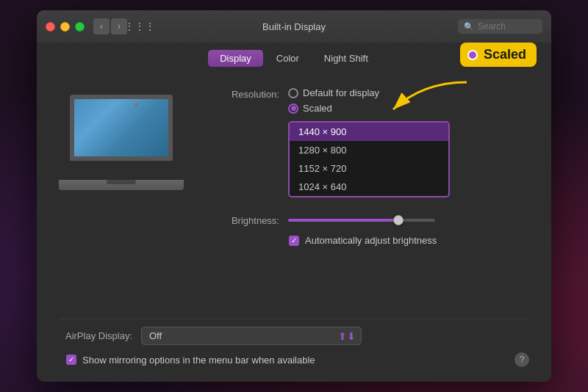 This screenshot has width=588, height=392. What do you see at coordinates (469, 26) in the screenshot?
I see `search-icon: 🔍` at bounding box center [469, 26].